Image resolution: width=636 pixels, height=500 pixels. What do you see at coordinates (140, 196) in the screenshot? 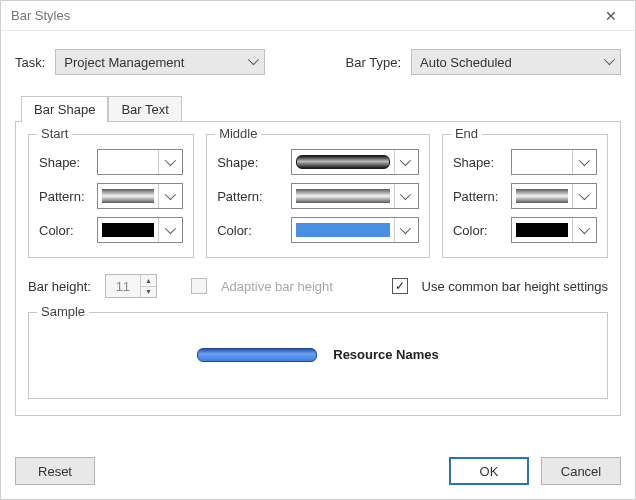
I see `start-pattern-dropdown` at bounding box center [140, 196].